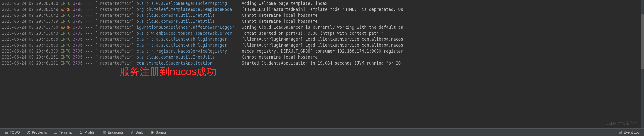  What do you see at coordinates (152, 132) in the screenshot?
I see `spring-icon` at bounding box center [152, 132].